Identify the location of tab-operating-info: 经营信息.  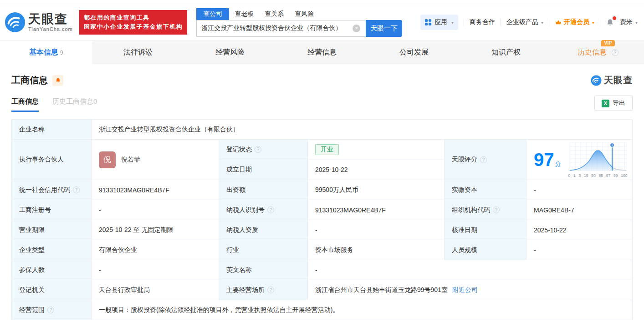
(322, 53).